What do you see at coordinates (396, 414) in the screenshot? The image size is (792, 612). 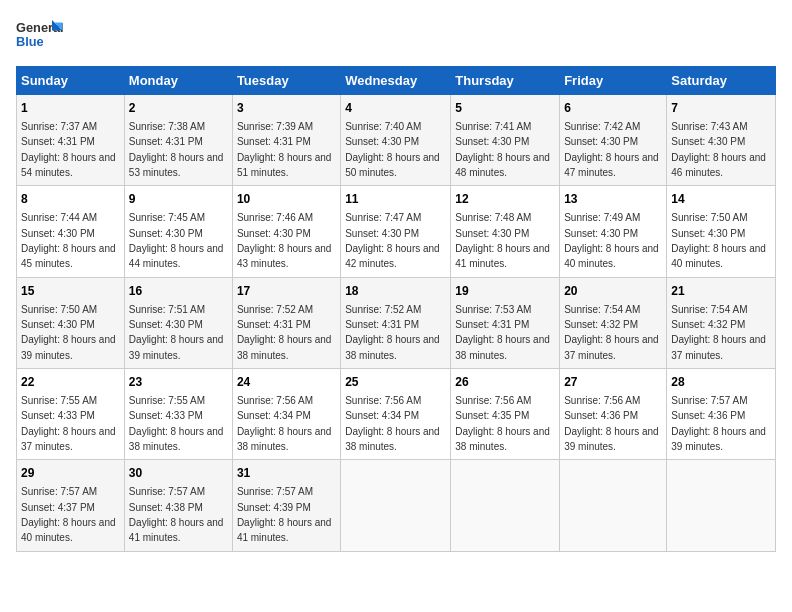 I see `calendar-cell: 25 Sunrise: 7:56 AMSunset: 4:34 PMDaylig…` at bounding box center [396, 414].